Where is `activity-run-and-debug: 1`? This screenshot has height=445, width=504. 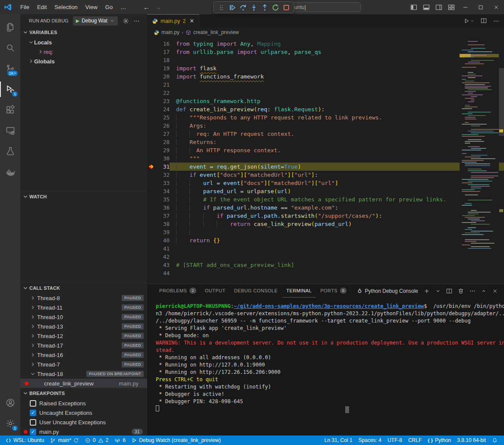
activity-run-and-debug: 1 is located at coordinates (10, 89).